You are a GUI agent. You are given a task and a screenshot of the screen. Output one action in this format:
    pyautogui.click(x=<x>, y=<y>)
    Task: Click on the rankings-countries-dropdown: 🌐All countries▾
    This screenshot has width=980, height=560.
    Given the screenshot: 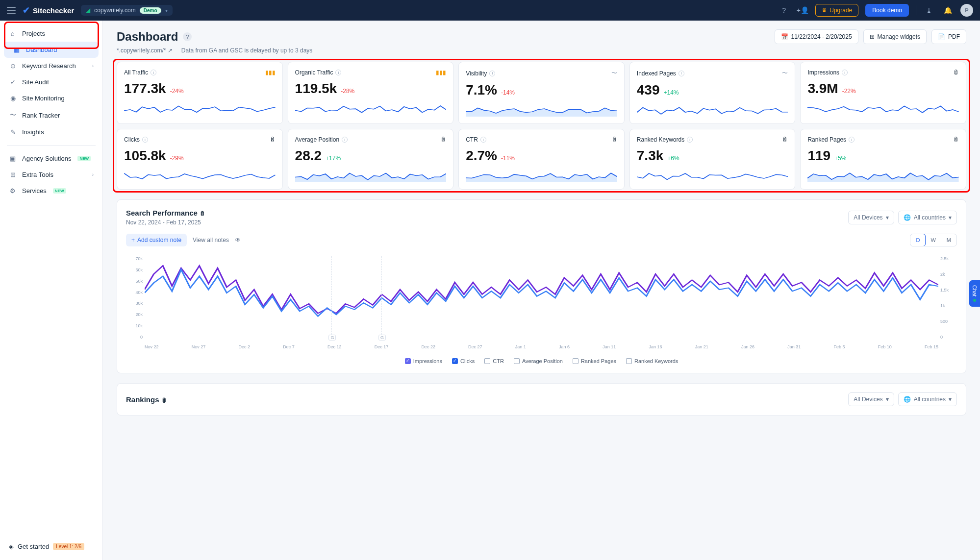 What is the action you would take?
    pyautogui.click(x=928, y=399)
    